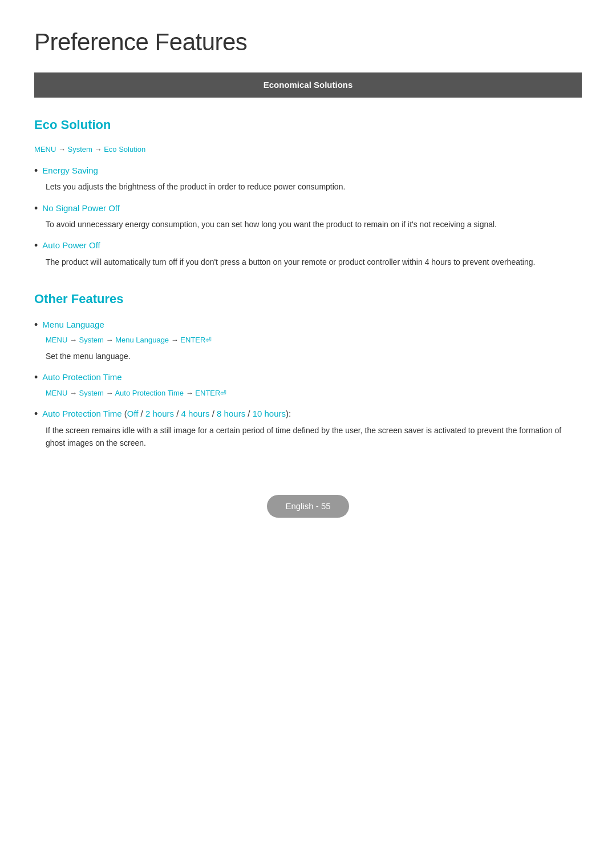 The height and width of the screenshot is (867, 616). Describe the element at coordinates (56, 340) in the screenshot. I see `menu-keyword-2: MENU` at that location.